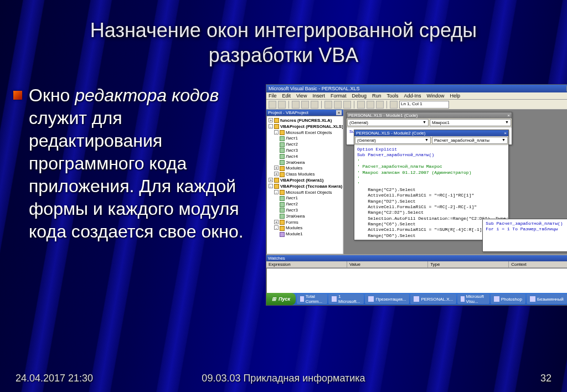 The image size is (567, 392). What do you see at coordinates (424, 105) in the screenshot?
I see `position-indicator: Ln 1, Col 1` at bounding box center [424, 105].